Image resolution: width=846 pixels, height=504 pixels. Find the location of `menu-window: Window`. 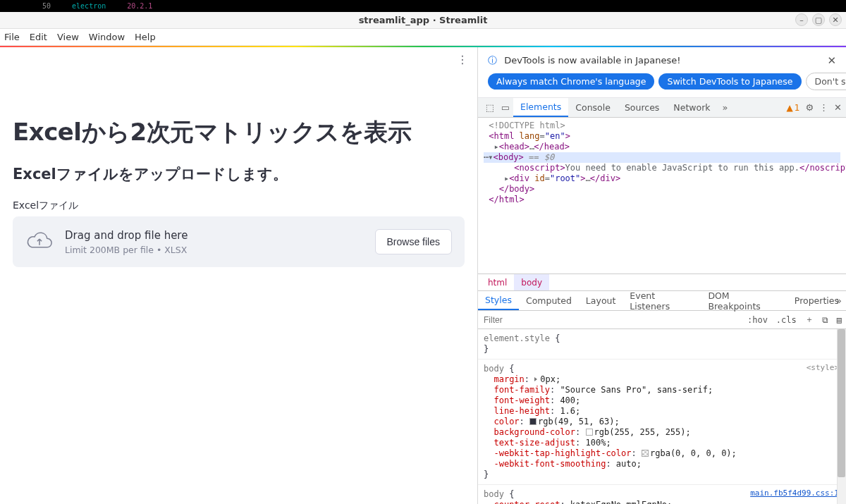

menu-window: Window is located at coordinates (107, 37).